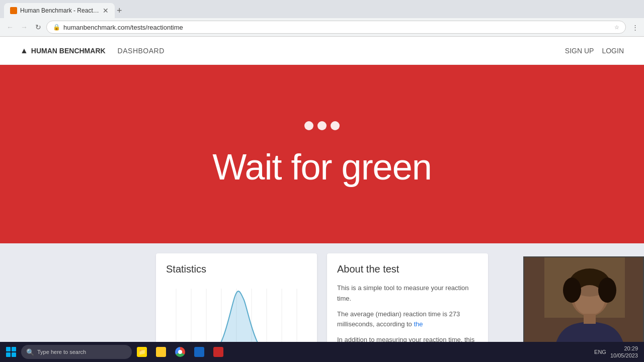 The height and width of the screenshot is (362, 644). What do you see at coordinates (580, 51) in the screenshot?
I see `signup-link: SIGN UP` at bounding box center [580, 51].